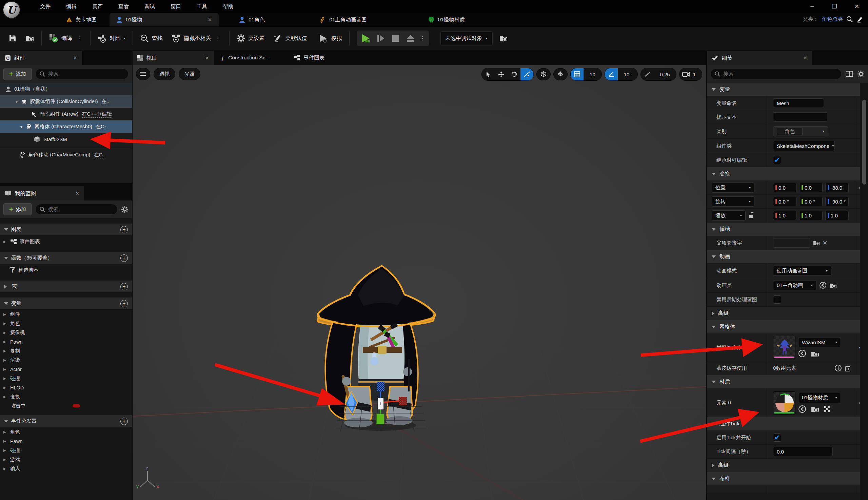 This screenshot has height=500, width=868. Describe the element at coordinates (252, 20) in the screenshot. I see `tab-character-blueprint: 01角色` at that location.